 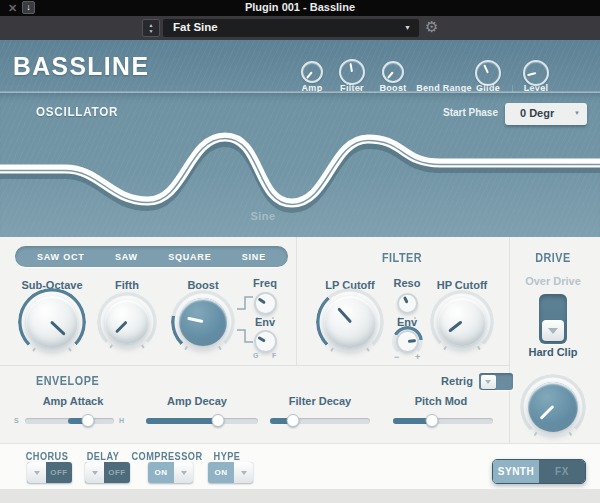 I want to click on bassline-logo: BASSLINE, so click(x=81, y=66).